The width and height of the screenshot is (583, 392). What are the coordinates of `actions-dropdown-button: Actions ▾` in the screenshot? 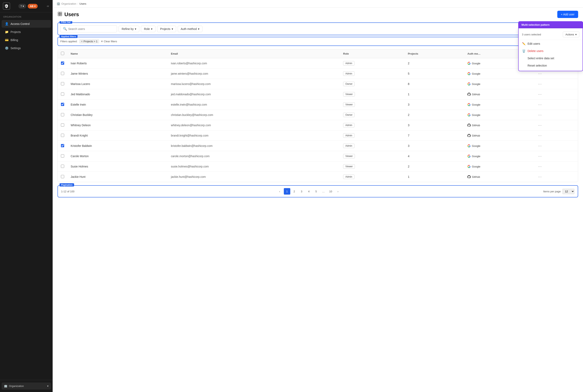 It's located at (571, 34).